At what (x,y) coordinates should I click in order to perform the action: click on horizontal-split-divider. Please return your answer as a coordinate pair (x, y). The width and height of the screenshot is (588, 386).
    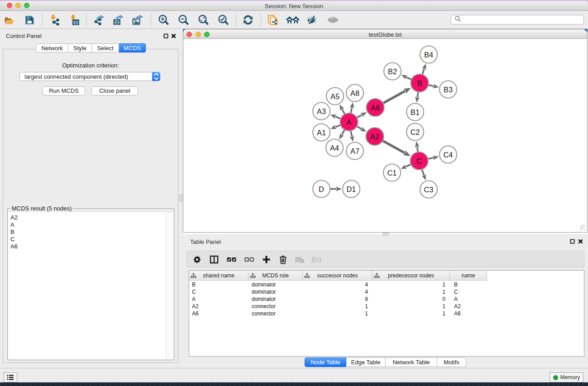
    Looking at the image, I should click on (386, 234).